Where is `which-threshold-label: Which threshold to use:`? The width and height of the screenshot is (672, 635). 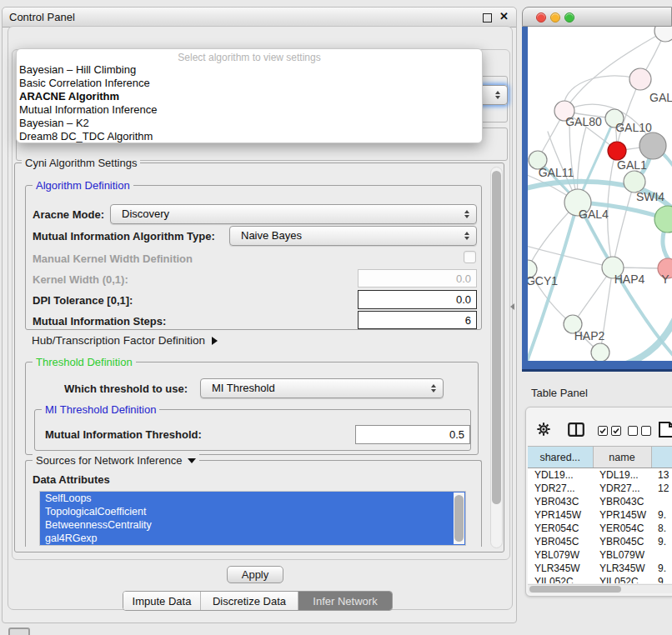 which-threshold-label: Which threshold to use: is located at coordinates (126, 388).